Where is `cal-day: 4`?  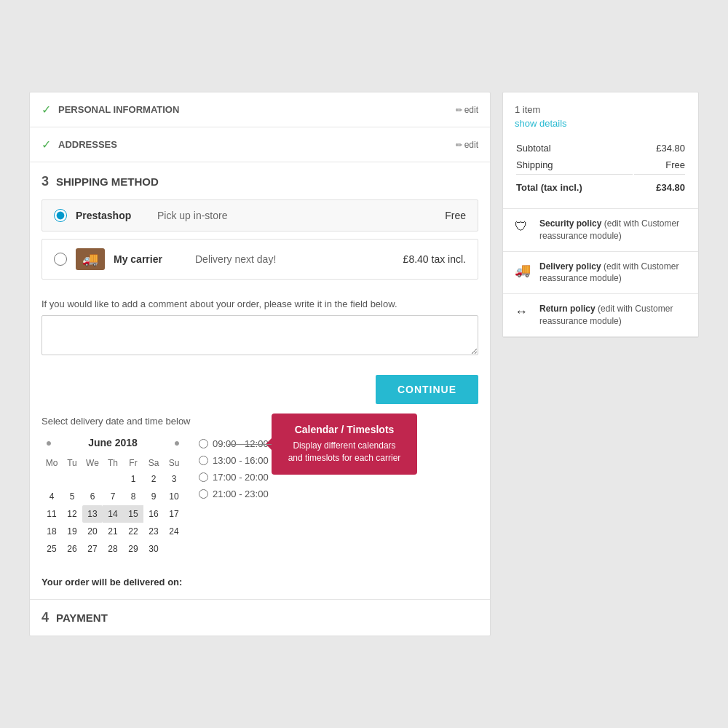
cal-day: 4 is located at coordinates (52, 496).